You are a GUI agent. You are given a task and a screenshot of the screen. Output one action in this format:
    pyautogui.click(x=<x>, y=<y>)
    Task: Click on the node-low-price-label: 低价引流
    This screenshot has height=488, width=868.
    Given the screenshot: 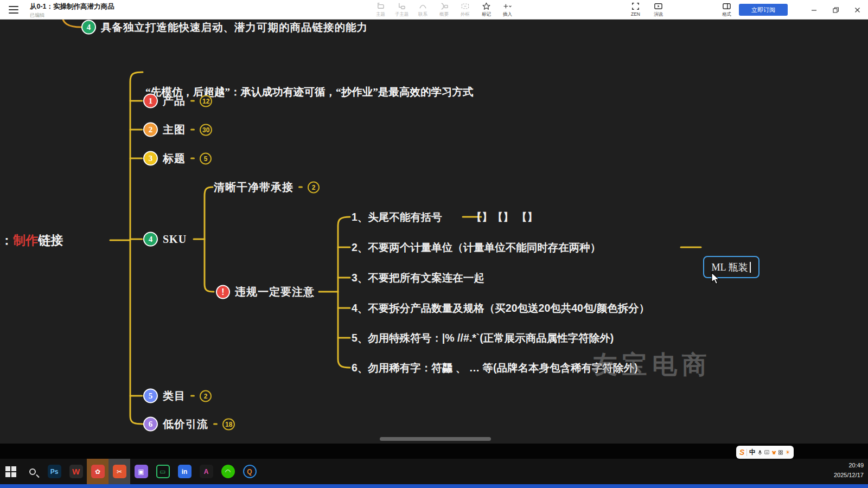 What is the action you would take?
    pyautogui.click(x=186, y=424)
    